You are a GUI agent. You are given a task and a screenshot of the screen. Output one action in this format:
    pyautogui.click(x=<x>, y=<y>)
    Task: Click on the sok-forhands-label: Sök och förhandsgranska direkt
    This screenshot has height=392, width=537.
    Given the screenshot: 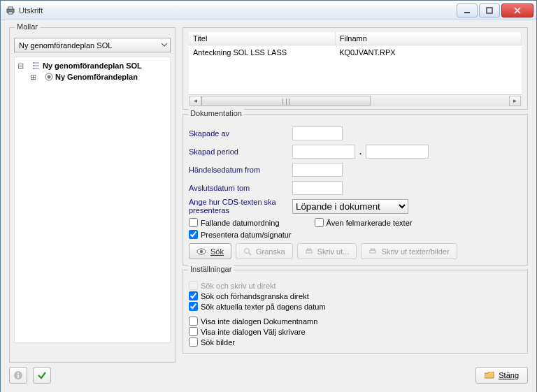 What is the action you would take?
    pyautogui.click(x=255, y=296)
    